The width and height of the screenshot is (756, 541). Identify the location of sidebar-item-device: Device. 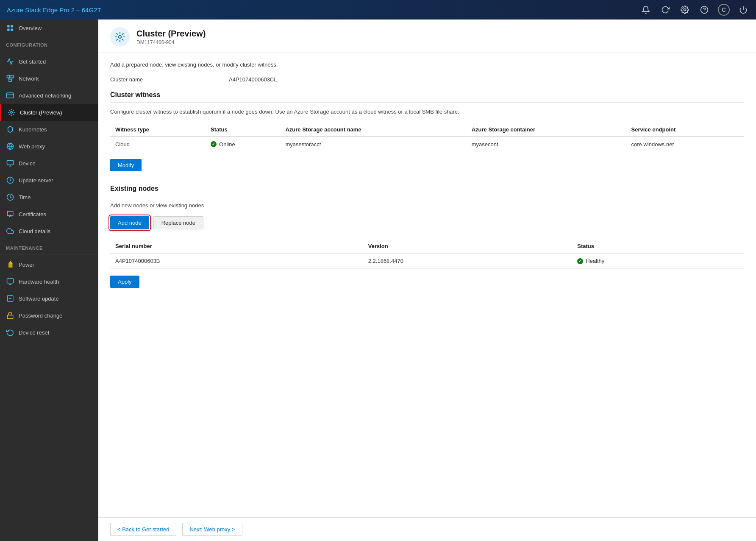
(49, 163).